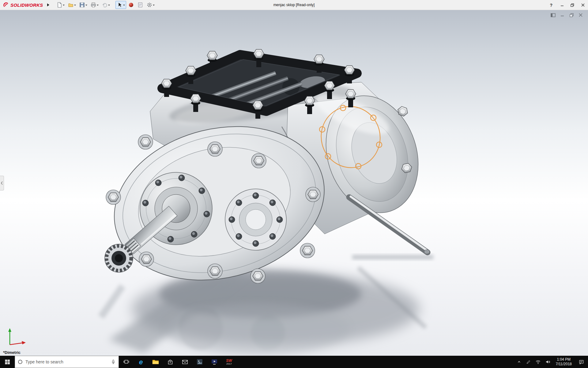 The width and height of the screenshot is (588, 368). Describe the element at coordinates (82, 5) in the screenshot. I see `save-floppy-icon` at that location.